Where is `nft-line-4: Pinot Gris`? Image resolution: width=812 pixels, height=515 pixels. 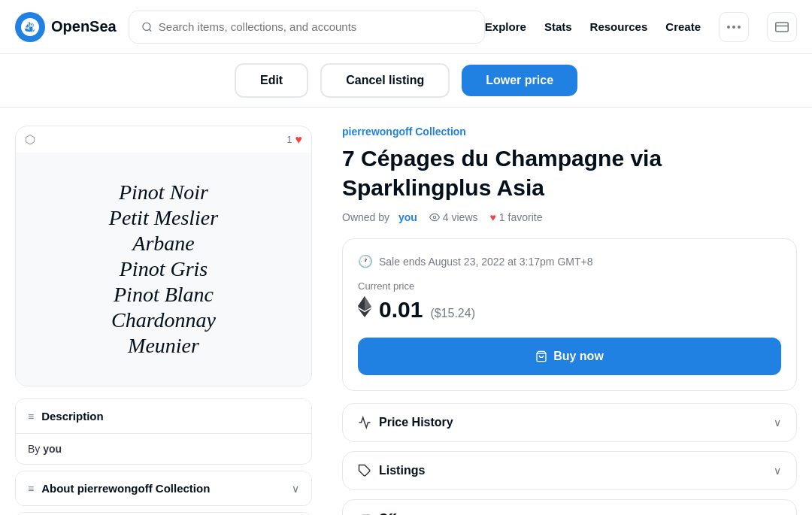 nft-line-4: Pinot Gris is located at coordinates (164, 269).